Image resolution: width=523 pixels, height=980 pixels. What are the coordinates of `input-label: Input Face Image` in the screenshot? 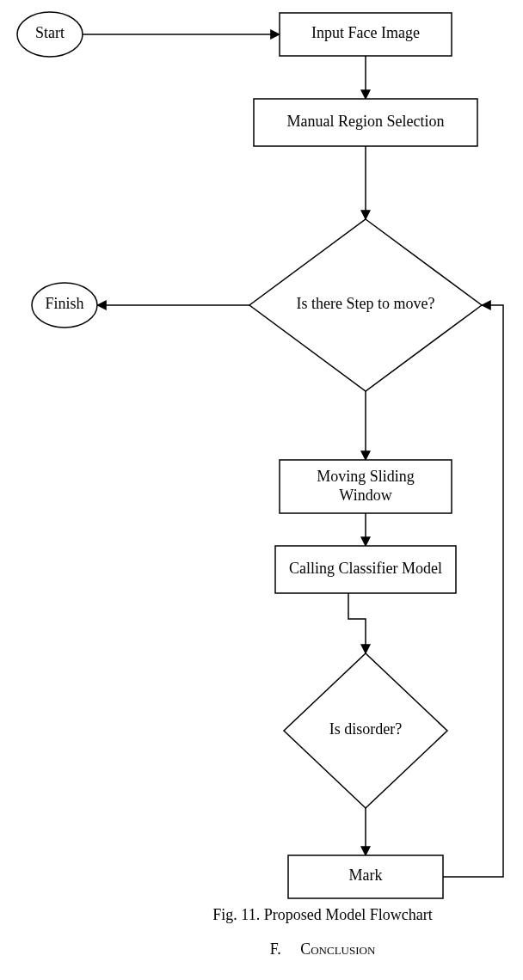 It's located at (366, 33).